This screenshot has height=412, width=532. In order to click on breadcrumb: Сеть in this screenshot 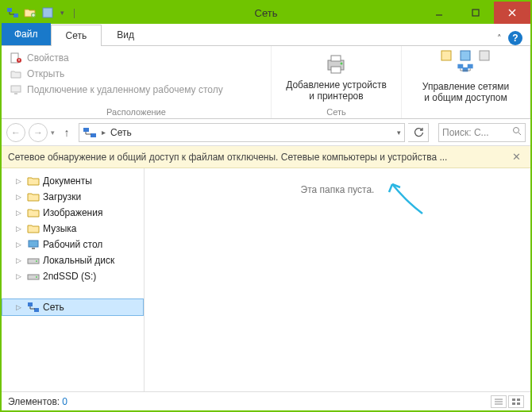, I will do `click(121, 133)`.